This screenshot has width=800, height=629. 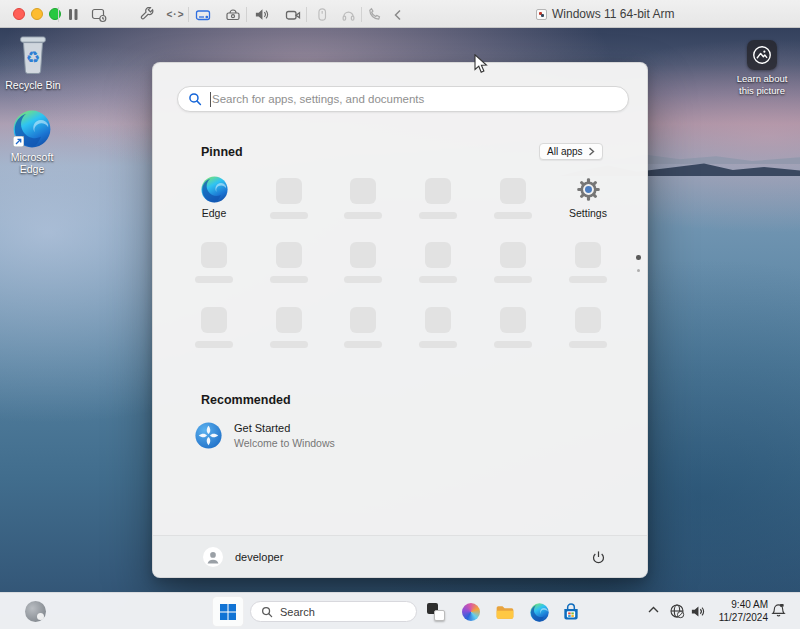 What do you see at coordinates (571, 612) in the screenshot?
I see `store-bag-icon` at bounding box center [571, 612].